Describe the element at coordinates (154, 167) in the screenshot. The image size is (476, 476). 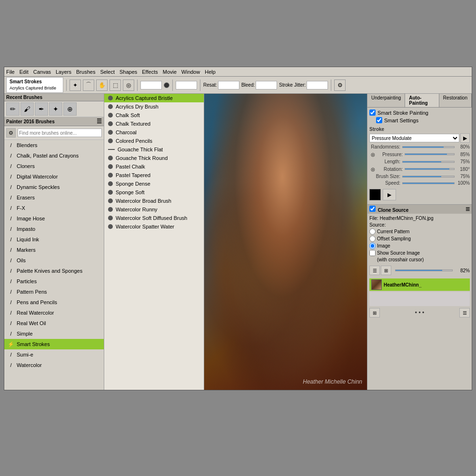
I see `brush-variant-pastel-chalk: Pastel Chalk` at that location.